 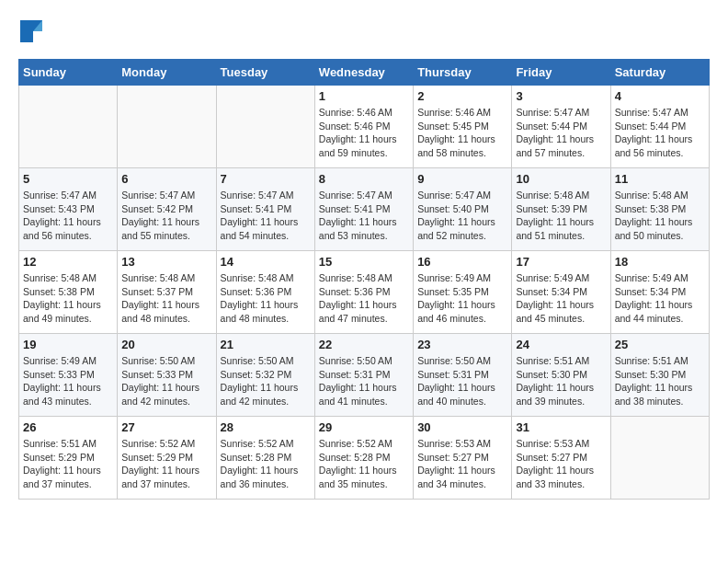 What do you see at coordinates (266, 215) in the screenshot?
I see `day-info: Sunrise: 5:47 AM Sunset: 5:41 PM Dayligh…` at bounding box center [266, 215].